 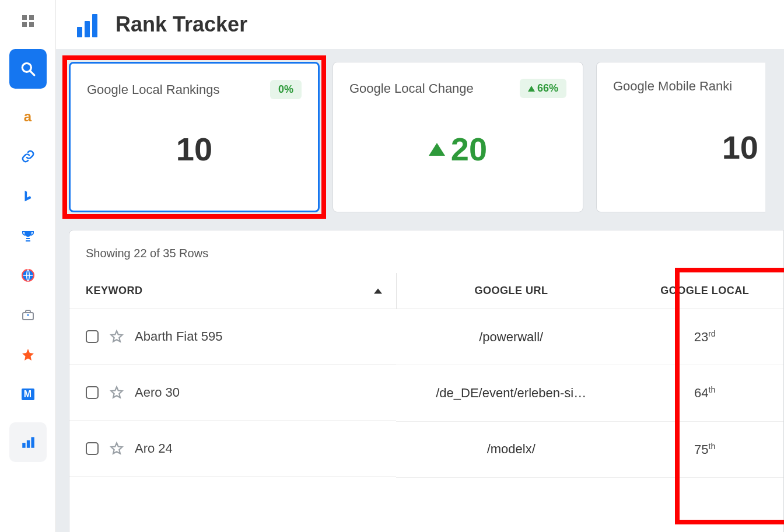 I want to click on sidebar-item-search, so click(x=28, y=69).